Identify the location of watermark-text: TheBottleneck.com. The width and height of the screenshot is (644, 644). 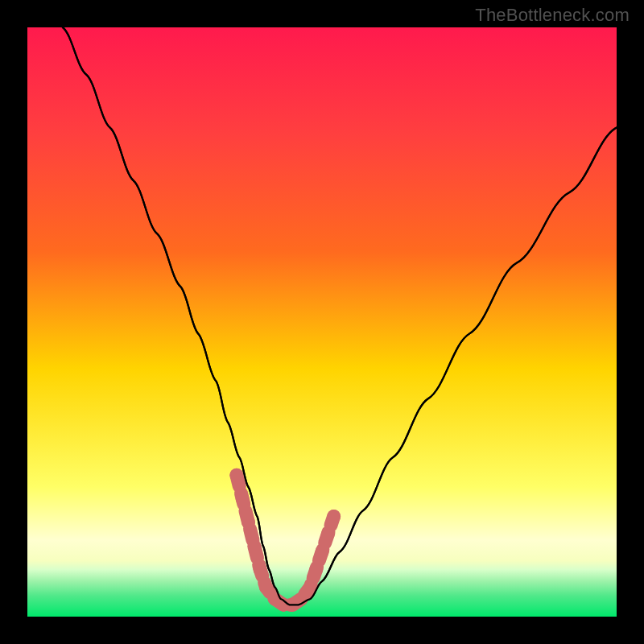
(552, 15).